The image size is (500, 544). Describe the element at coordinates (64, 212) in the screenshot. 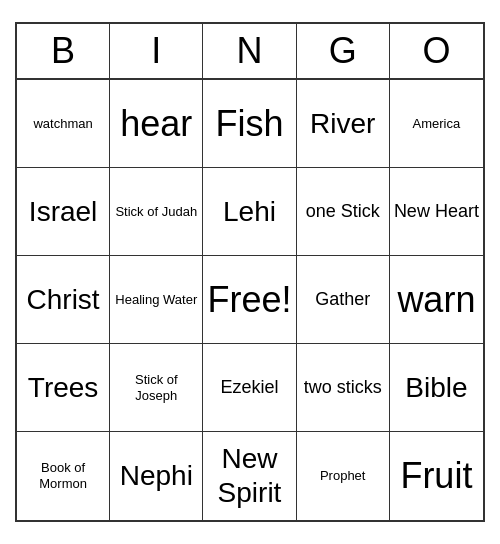

I see `bingo-cell-1-0: Israel` at that location.